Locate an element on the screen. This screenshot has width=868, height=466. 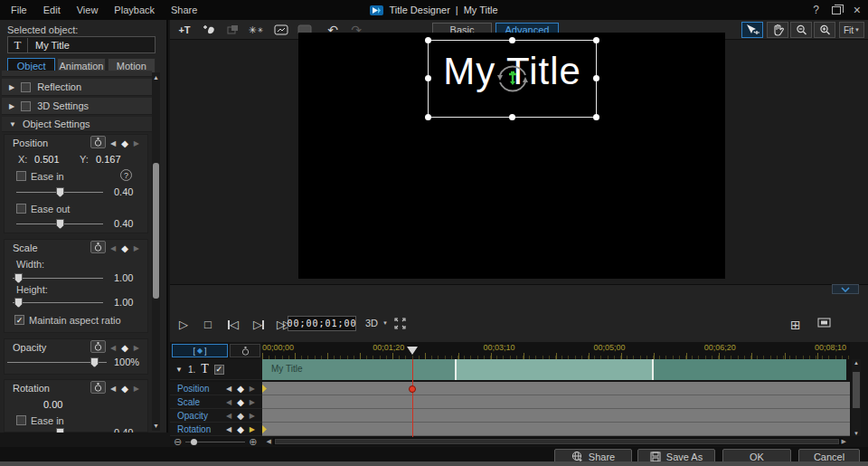
scroll-up-icon: ▲ is located at coordinates (856, 363).